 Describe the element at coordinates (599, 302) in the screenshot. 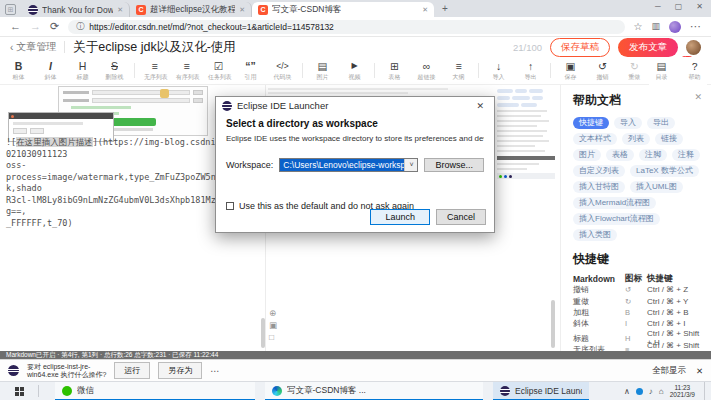

I see `shortcut-name: 重做` at that location.